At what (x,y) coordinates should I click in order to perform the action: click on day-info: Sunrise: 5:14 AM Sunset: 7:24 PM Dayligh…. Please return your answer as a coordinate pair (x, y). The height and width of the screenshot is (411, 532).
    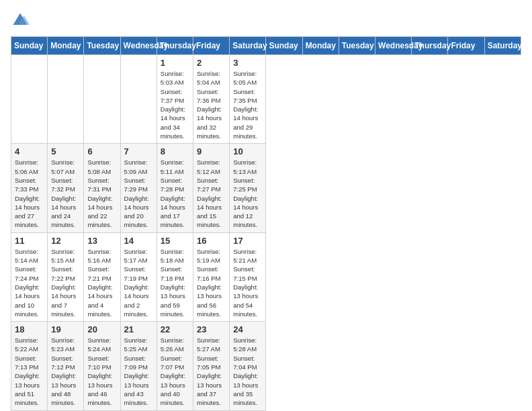
    Looking at the image, I should click on (30, 283).